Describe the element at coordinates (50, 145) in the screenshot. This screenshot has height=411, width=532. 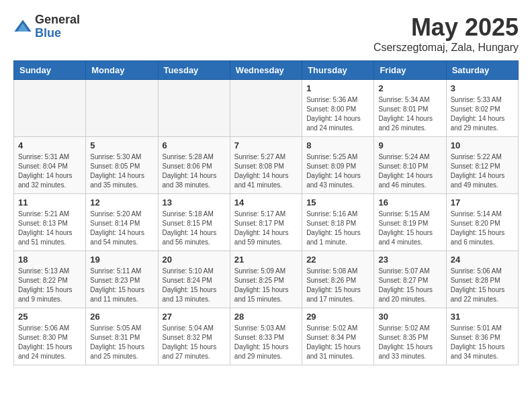
I see `day-number: 4` at that location.